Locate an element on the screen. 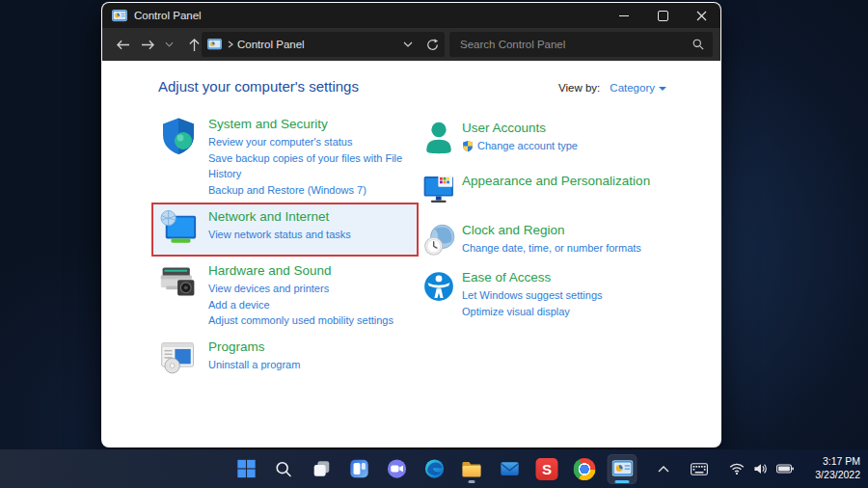 This screenshot has width=868, height=488. caret-down-icon is located at coordinates (663, 89).